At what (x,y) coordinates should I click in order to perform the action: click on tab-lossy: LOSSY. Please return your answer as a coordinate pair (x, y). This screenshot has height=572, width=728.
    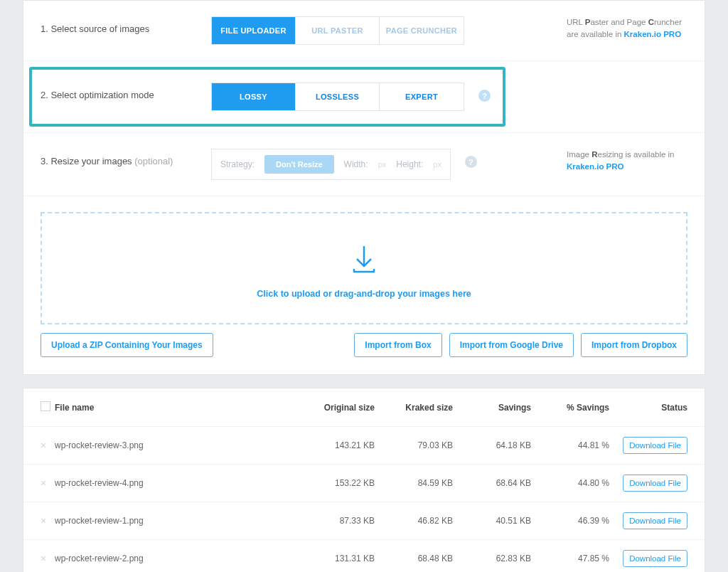
    Looking at the image, I should click on (254, 97).